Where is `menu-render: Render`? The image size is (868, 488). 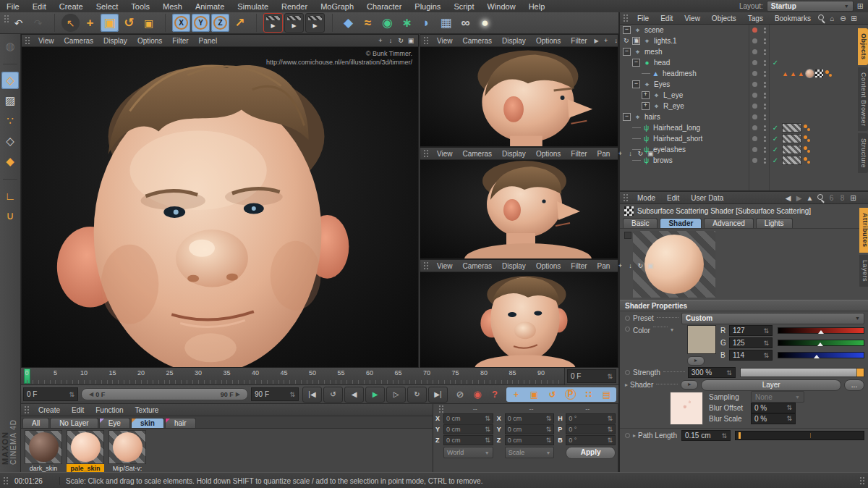 menu-render: Render is located at coordinates (294, 7).